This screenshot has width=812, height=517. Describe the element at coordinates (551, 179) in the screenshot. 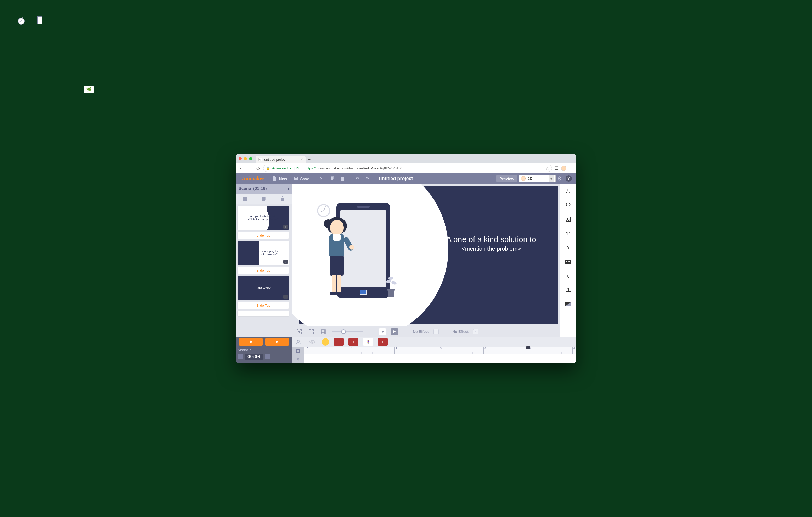

I see `chevron-down-icon: ▾` at that location.